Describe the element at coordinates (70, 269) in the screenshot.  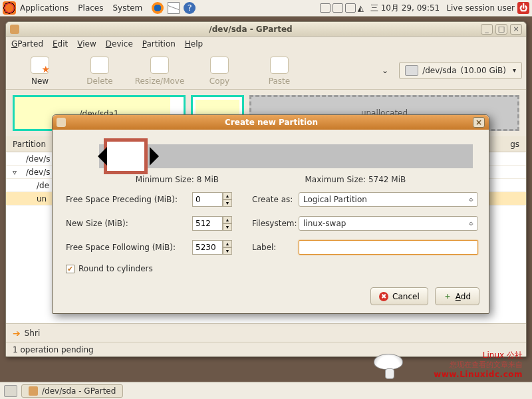
I see `round-cylinders-checkbox: ✔` at that location.